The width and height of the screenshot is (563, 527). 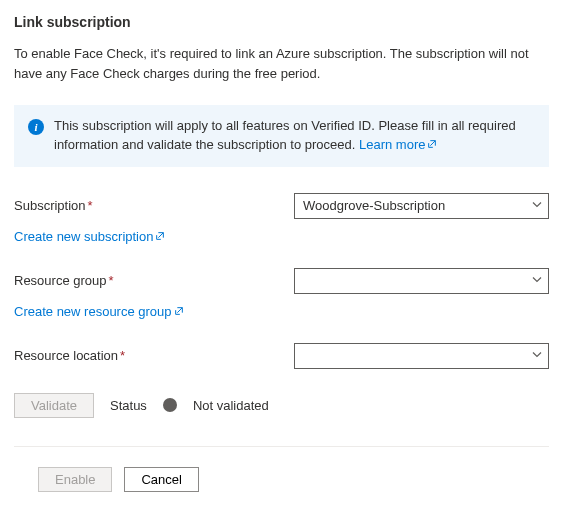 What do you see at coordinates (231, 406) in the screenshot?
I see `status-value: Not validated` at bounding box center [231, 406].